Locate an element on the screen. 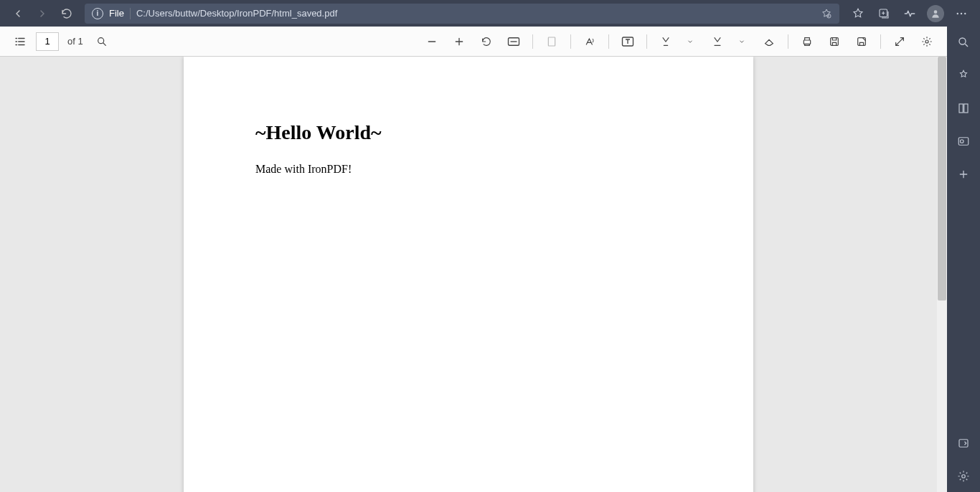  highlight-dropdown is located at coordinates (742, 42).